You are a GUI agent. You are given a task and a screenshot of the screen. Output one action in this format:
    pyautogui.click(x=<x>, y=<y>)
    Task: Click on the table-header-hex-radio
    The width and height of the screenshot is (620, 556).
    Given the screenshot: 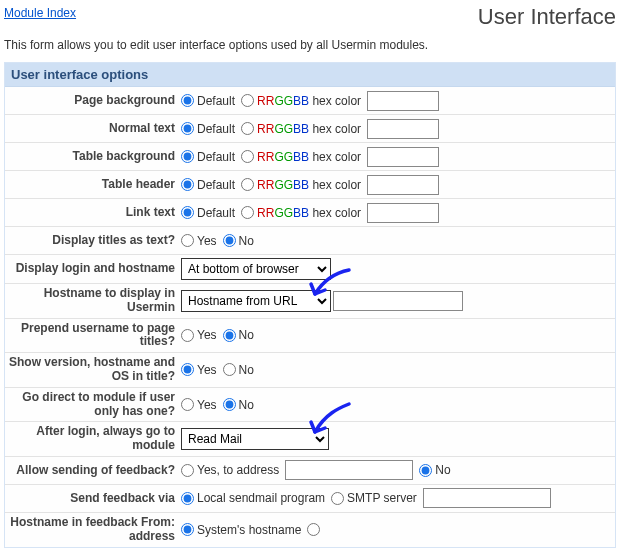 What is the action you would take?
    pyautogui.click(x=248, y=184)
    